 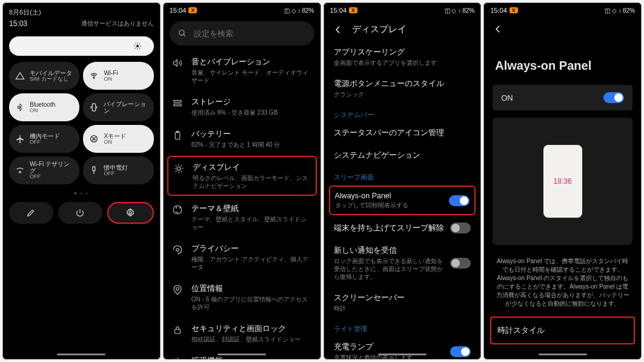 I want to click on settings-item-0: 音とバイブレーション音量、サイレント モード、オーディオウィザード, so click(x=242, y=70).